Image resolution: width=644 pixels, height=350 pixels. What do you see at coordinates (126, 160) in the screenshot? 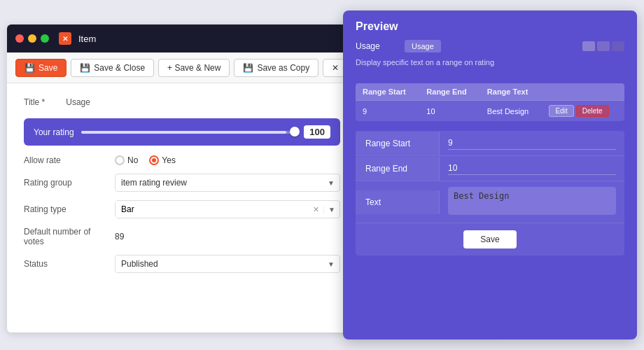
I see `radio-no: No` at bounding box center [126, 160].